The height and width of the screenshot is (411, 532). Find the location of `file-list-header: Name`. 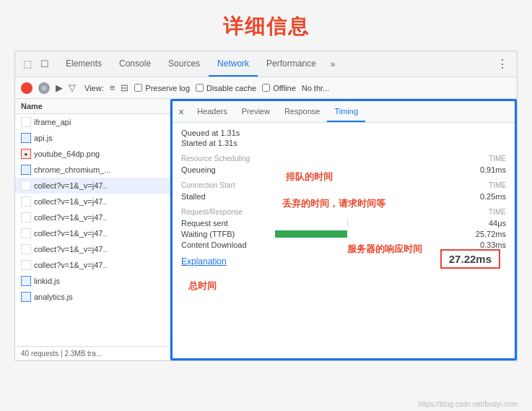

file-list-header: Name is located at coordinates (92, 107).